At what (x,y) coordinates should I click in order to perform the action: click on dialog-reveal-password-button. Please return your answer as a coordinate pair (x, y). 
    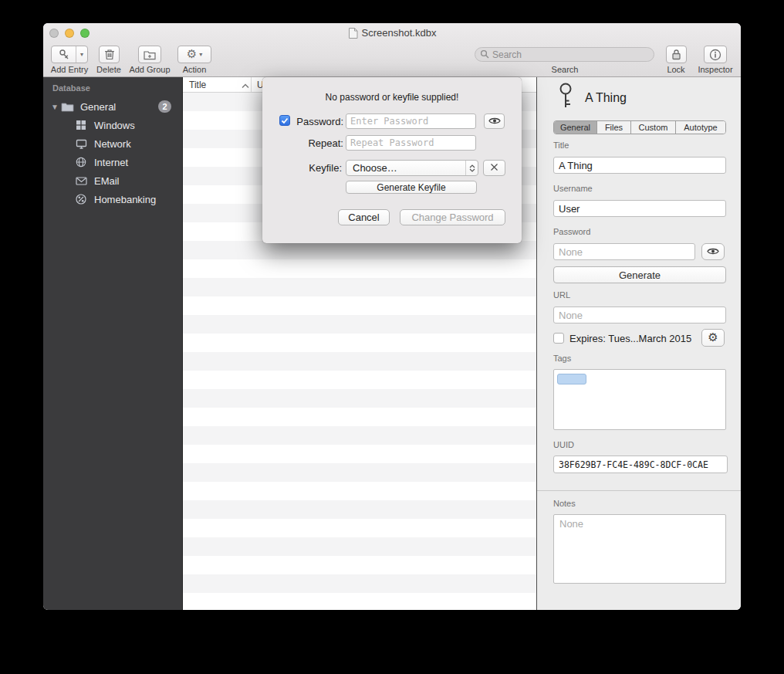
    Looking at the image, I should click on (494, 121).